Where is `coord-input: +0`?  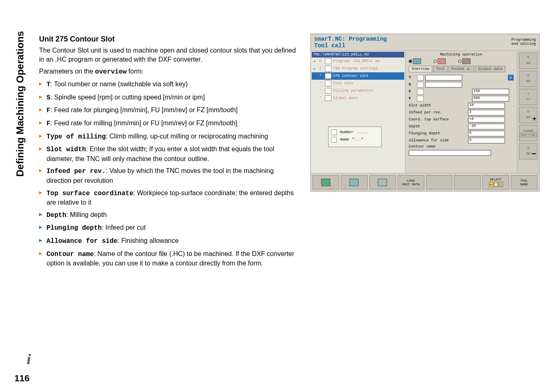 coord-input: +0 is located at coordinates (486, 120).